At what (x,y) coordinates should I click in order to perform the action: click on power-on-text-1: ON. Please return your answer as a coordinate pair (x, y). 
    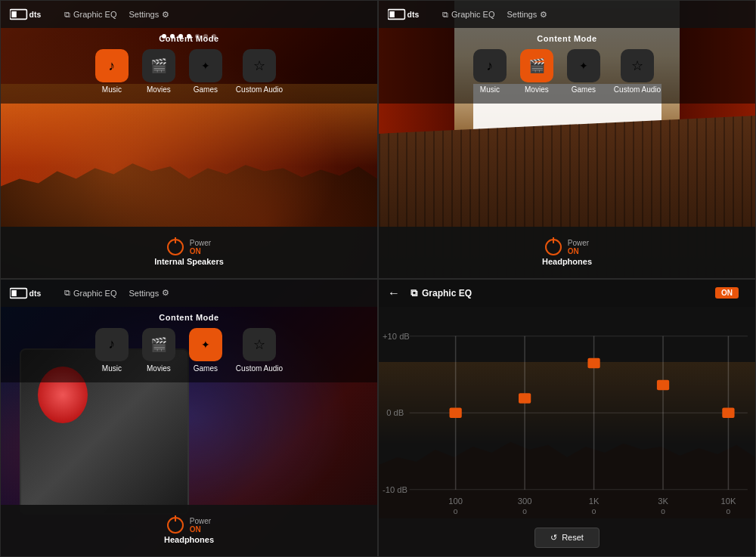
    Looking at the image, I should click on (195, 251).